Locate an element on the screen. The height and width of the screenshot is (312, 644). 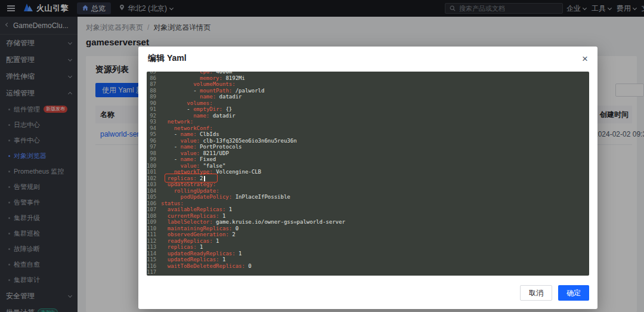
line-number: 103 is located at coordinates (154, 185).